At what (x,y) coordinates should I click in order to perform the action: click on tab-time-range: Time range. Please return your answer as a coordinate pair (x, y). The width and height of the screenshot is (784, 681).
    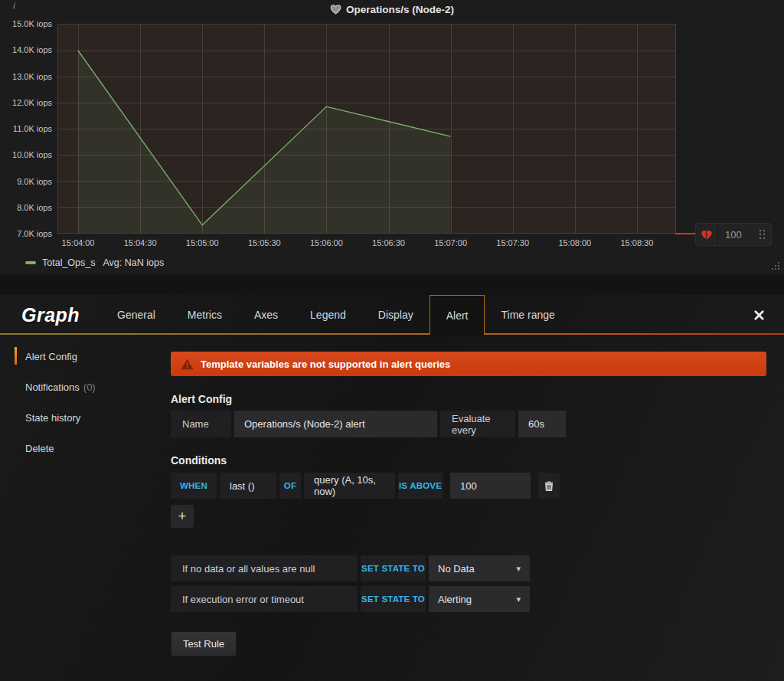
    Looking at the image, I should click on (528, 315).